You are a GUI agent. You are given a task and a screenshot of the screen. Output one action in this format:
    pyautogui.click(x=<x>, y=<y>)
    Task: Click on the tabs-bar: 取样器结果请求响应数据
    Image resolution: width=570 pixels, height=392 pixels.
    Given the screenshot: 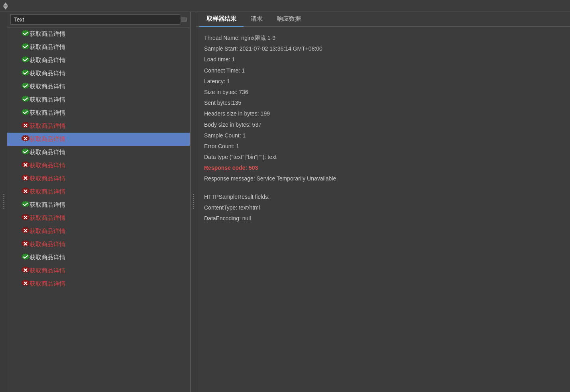 What is the action you would take?
    pyautogui.click(x=383, y=19)
    